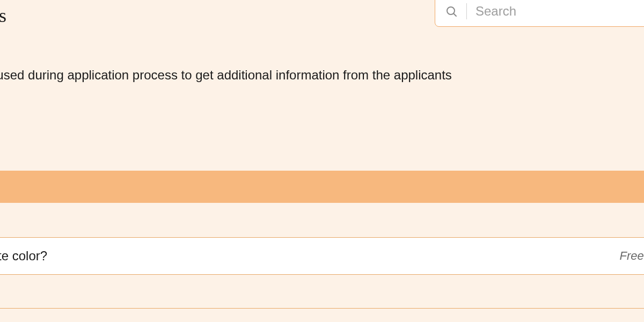 The image size is (644, 322). What do you see at coordinates (322, 256) in the screenshot?
I see `question-row: avorite color? Free t` at bounding box center [322, 256].